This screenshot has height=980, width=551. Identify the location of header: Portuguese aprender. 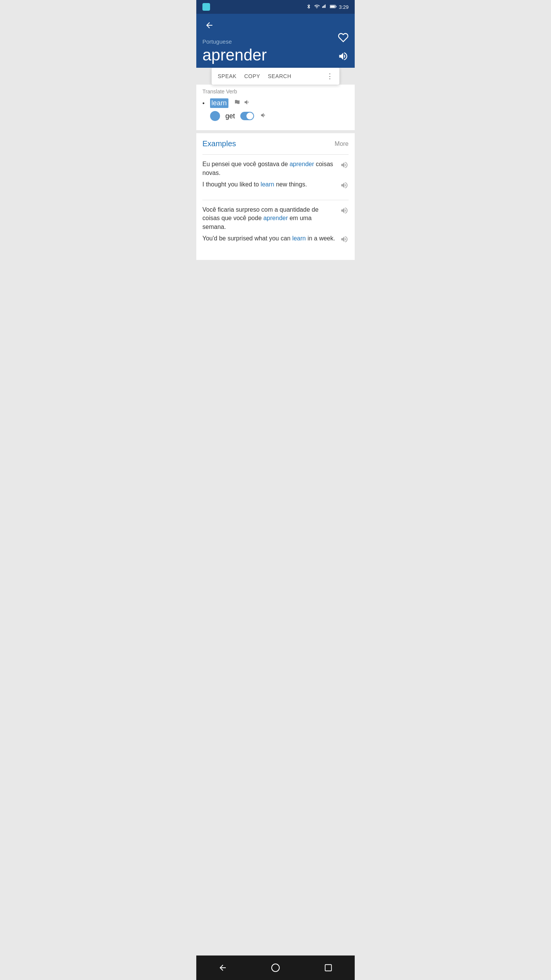
(276, 43).